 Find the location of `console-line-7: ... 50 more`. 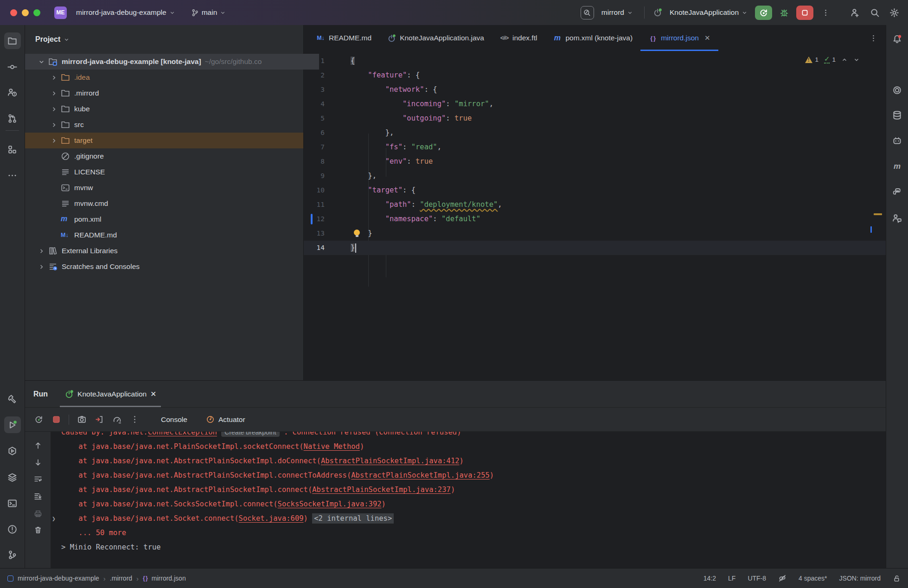

console-line-7: ... 50 more is located at coordinates (473, 533).